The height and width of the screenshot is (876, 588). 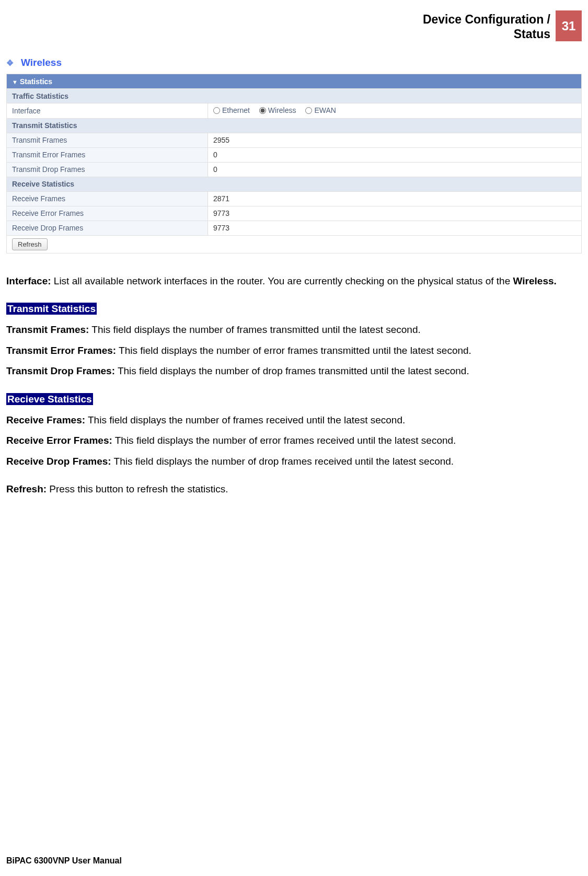 What do you see at coordinates (294, 462) in the screenshot?
I see `receive-drop-desc: Receive Drop Frames: This field displays…` at bounding box center [294, 462].